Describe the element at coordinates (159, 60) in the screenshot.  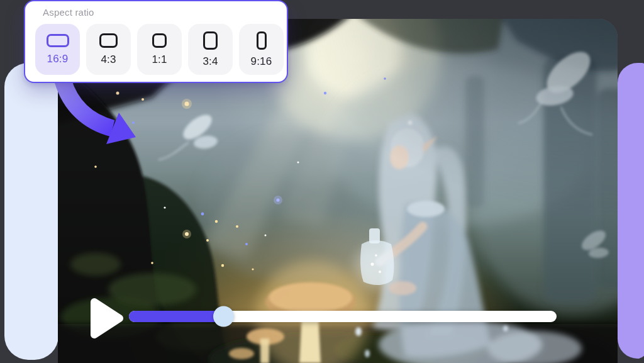
I see `aspect-option-label: 1:1` at that location.